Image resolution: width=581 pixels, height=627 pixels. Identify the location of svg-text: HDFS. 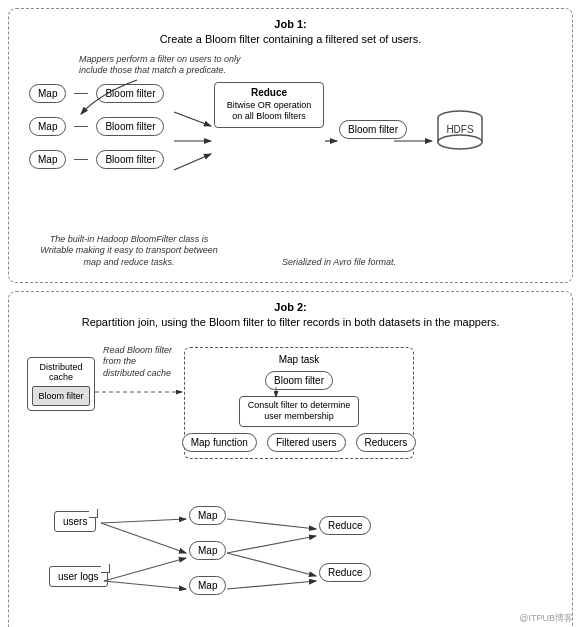
(460, 130).